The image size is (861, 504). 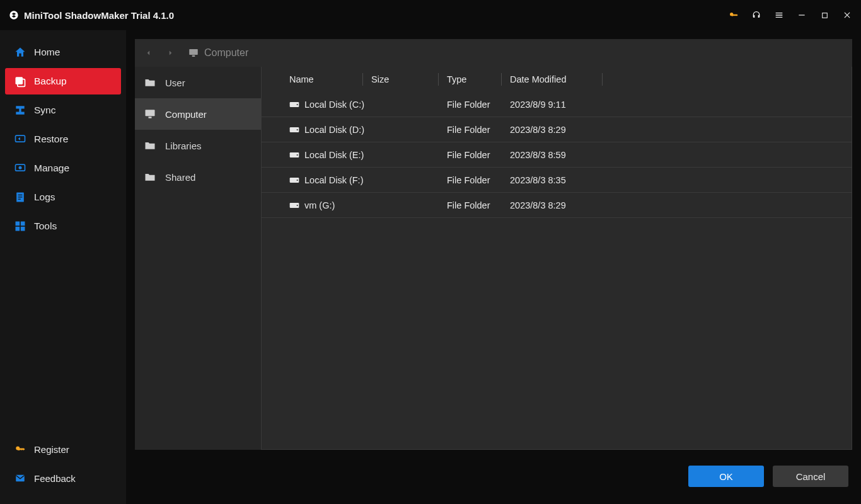 What do you see at coordinates (63, 267) in the screenshot?
I see `sidebar: Home Backup Sync Restore` at bounding box center [63, 267].